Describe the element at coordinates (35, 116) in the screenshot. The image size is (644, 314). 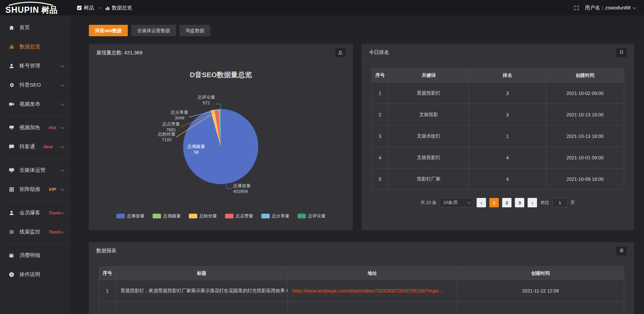
I see `sidebar-divider` at that location.